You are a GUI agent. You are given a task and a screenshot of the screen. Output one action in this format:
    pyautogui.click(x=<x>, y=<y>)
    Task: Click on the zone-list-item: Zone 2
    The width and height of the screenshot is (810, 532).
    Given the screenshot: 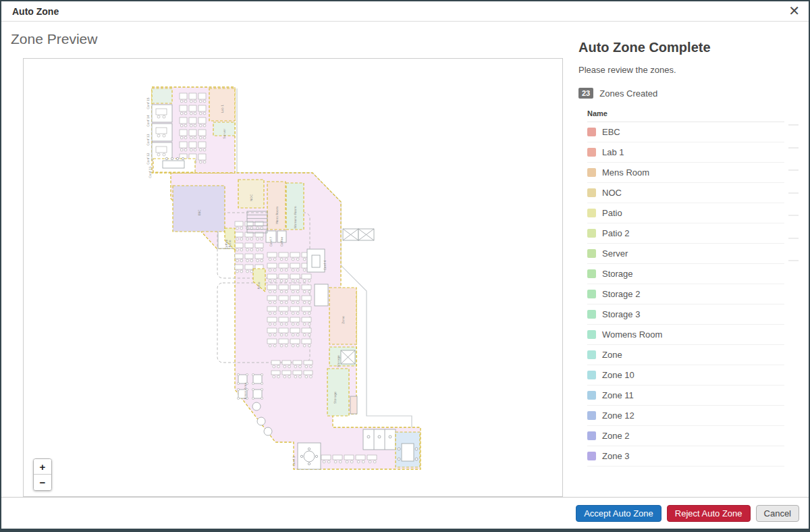 What is the action you would take?
    pyautogui.click(x=686, y=436)
    